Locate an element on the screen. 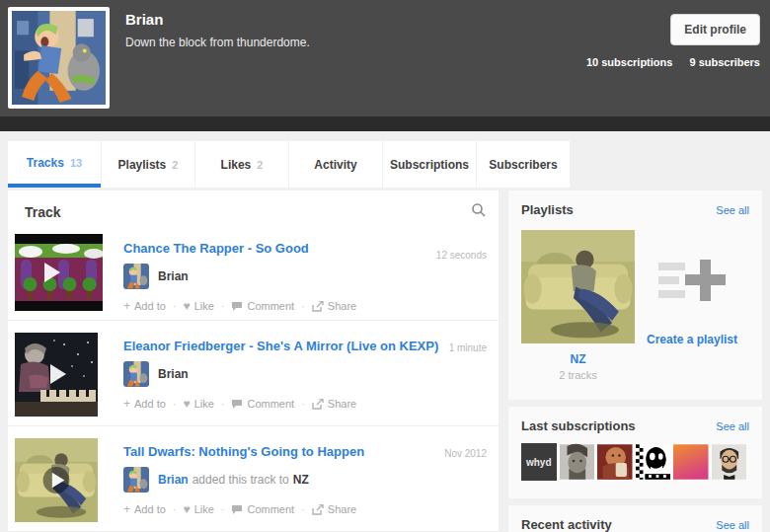 The image size is (770, 532). recent-activity-see-all-link: See all is located at coordinates (732, 525).